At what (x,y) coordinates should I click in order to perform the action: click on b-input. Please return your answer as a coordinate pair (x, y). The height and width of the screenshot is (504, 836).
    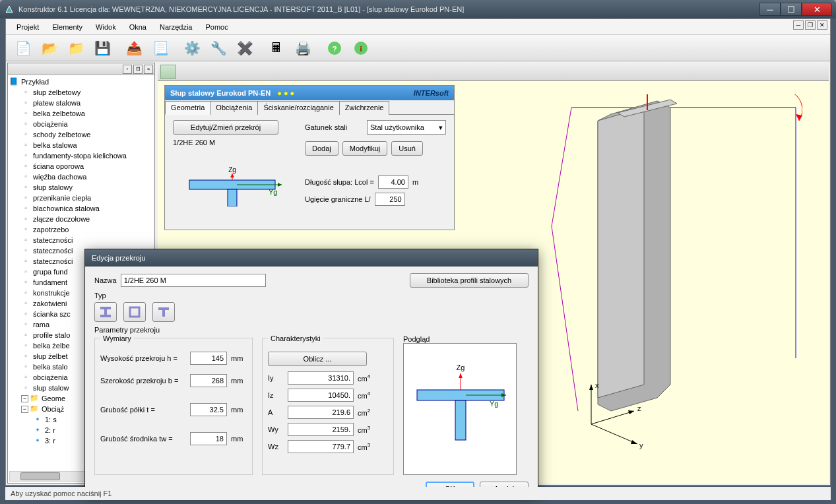
    Looking at the image, I should click on (209, 381).